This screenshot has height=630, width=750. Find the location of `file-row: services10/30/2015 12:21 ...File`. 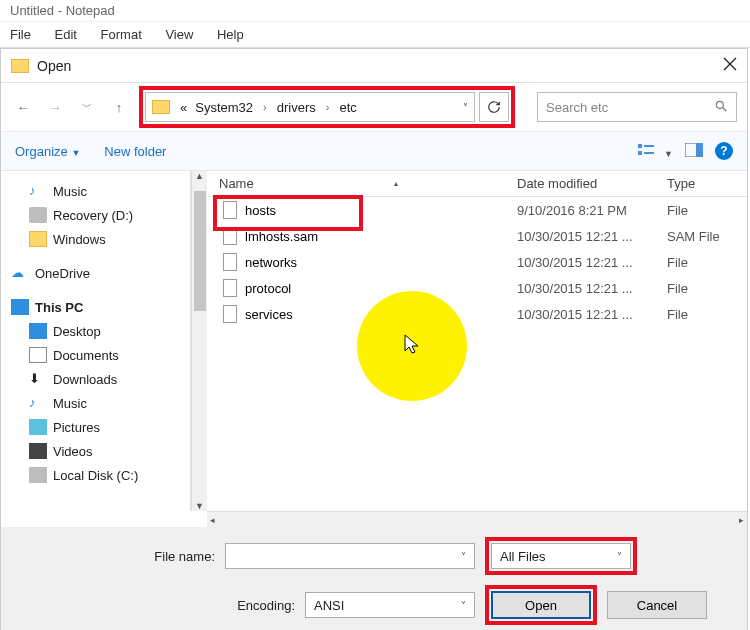

file-row: services10/30/2015 12:21 ...File is located at coordinates (477, 314).